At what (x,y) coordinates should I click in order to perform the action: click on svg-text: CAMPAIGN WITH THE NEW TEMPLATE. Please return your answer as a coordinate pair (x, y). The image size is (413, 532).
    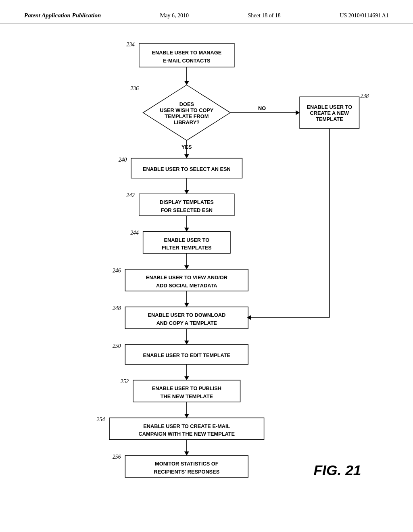
    Looking at the image, I should click on (187, 434).